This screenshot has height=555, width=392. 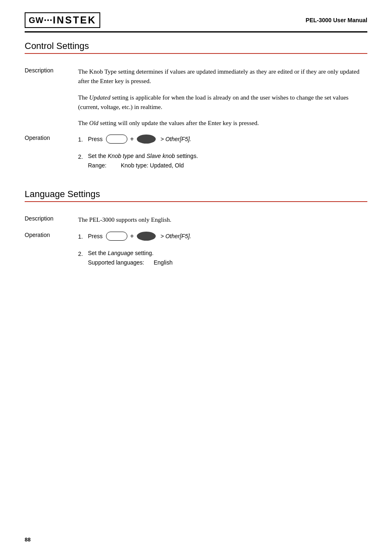 What do you see at coordinates (337, 20) in the screenshot?
I see `header-title: PEL-3000 User Manual` at bounding box center [337, 20].